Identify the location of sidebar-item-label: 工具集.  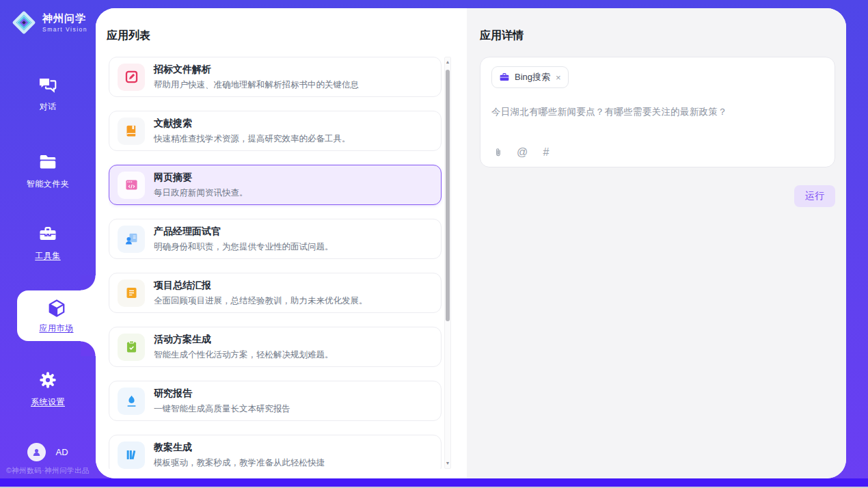
(48, 256).